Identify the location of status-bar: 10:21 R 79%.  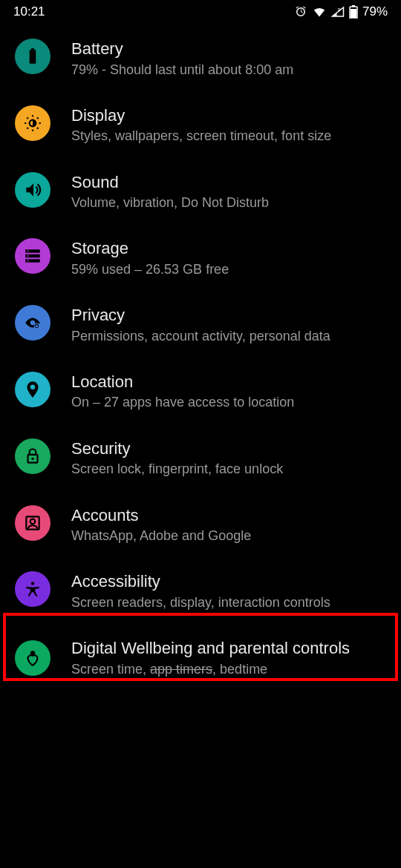
(200, 10).